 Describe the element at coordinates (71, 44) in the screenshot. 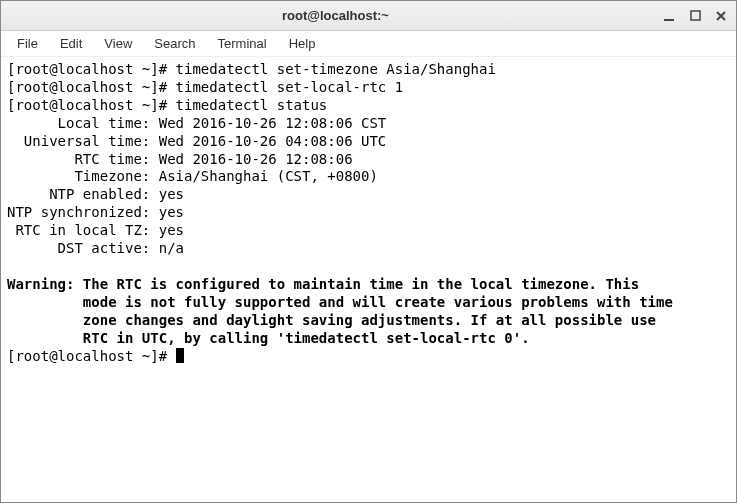

I see `menu-edit: Edit` at that location.